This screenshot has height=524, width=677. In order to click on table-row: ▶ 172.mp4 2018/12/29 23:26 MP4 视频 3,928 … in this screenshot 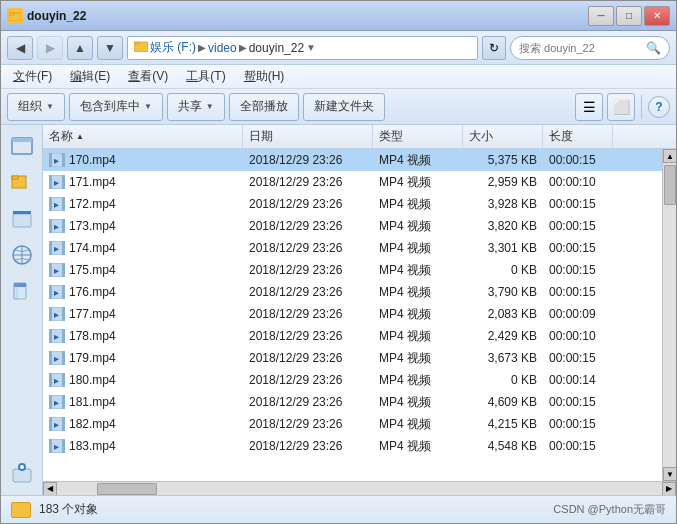, I will do `click(352, 204)`.